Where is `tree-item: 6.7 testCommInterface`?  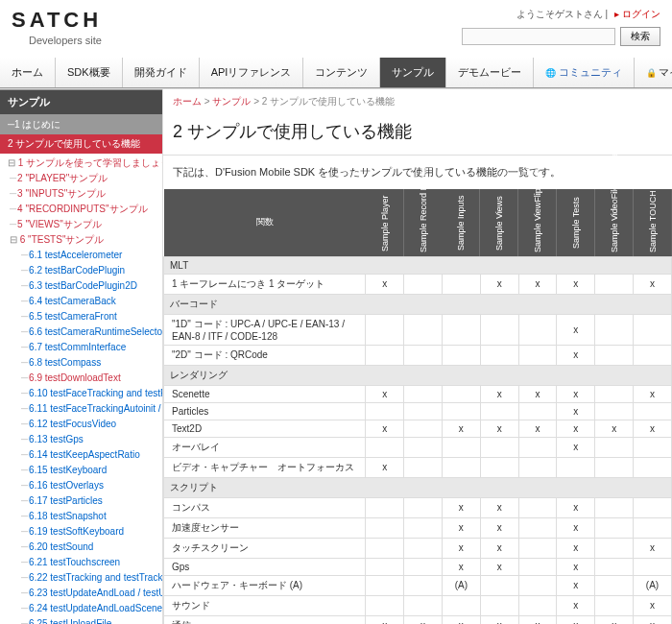
tree-item: 6.7 testCommInterface is located at coordinates (81, 348).